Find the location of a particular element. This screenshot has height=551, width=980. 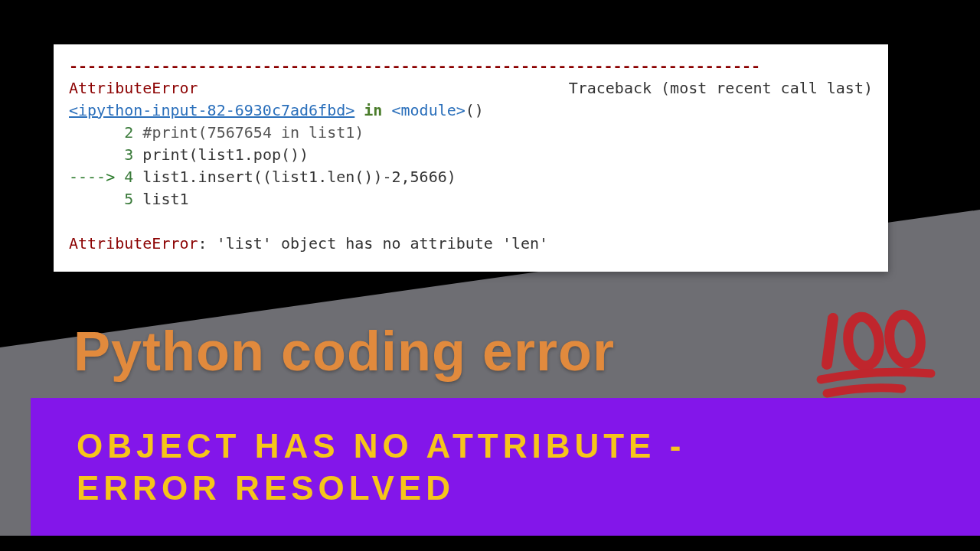

error-message-line: AttributeError: 'list' object has no att… is located at coordinates (471, 243).